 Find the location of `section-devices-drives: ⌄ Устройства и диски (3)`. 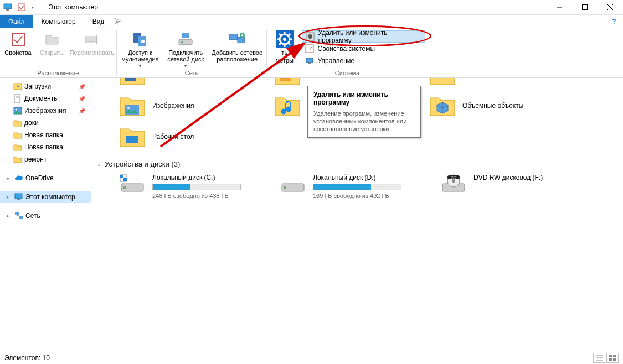

section-devices-drives: ⌄ Устройства и диски (3) is located at coordinates (357, 162).